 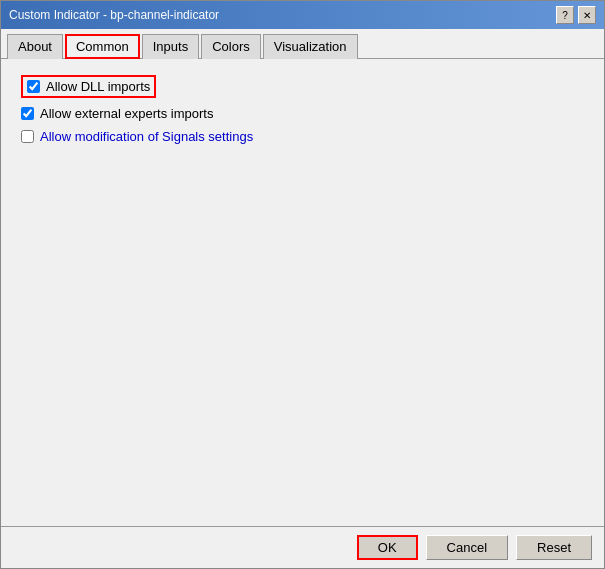 I want to click on checkbox-allow-signals-row: Allow modification of Signals settings, so click(x=302, y=136).